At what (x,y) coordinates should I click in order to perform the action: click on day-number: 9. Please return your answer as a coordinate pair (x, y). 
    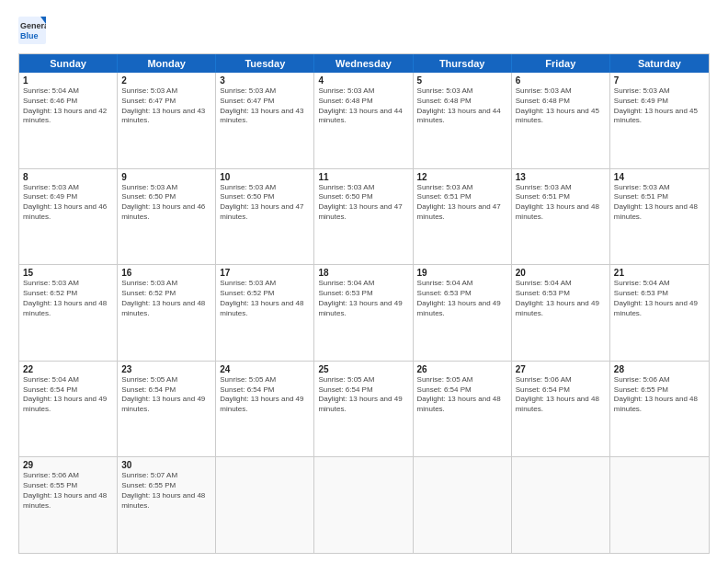
    Looking at the image, I should click on (166, 177).